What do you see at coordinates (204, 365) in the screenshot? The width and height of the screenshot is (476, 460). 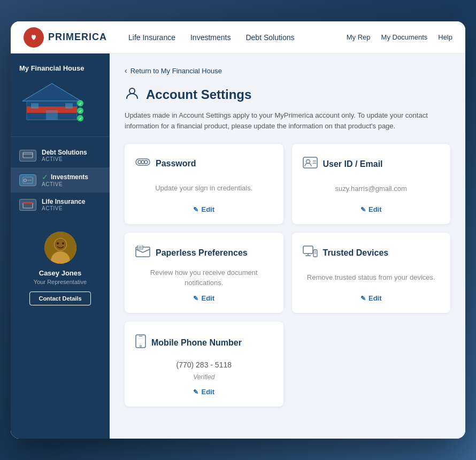 I see `mobile-phone-number: (770) 283 - 5118` at bounding box center [204, 365].